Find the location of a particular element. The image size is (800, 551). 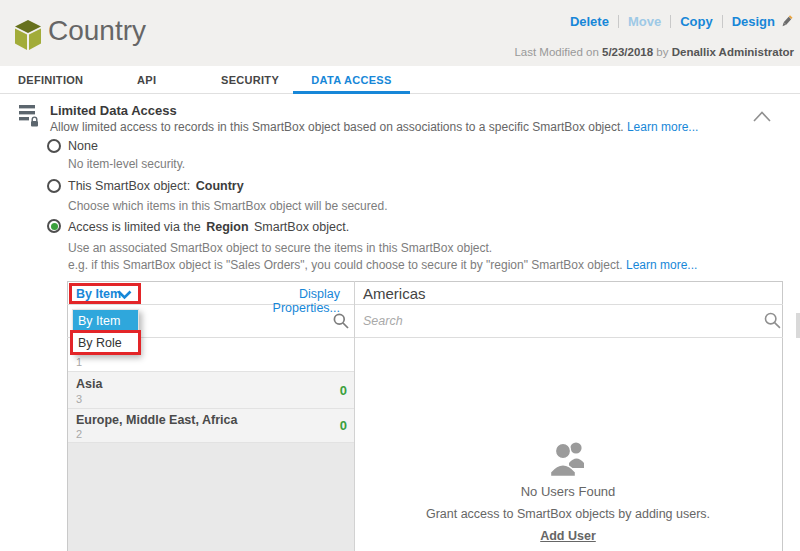

dropdown-option-by-role: By Role is located at coordinates (106, 343).